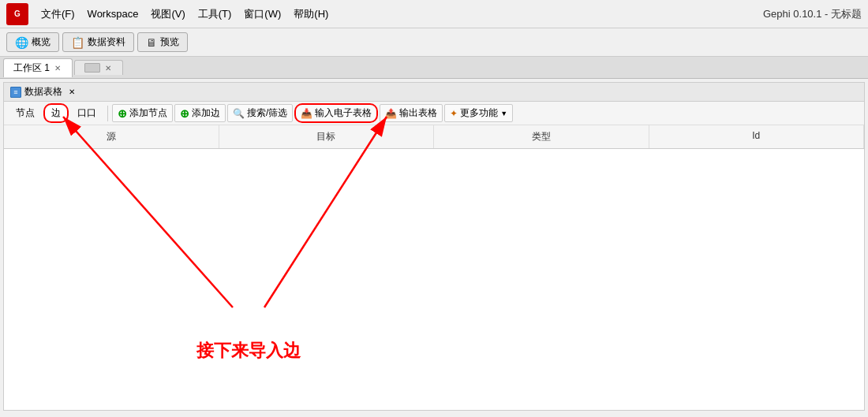  Describe the element at coordinates (98, 43) in the screenshot. I see `data-table-button: 📋 数据资料` at that location.